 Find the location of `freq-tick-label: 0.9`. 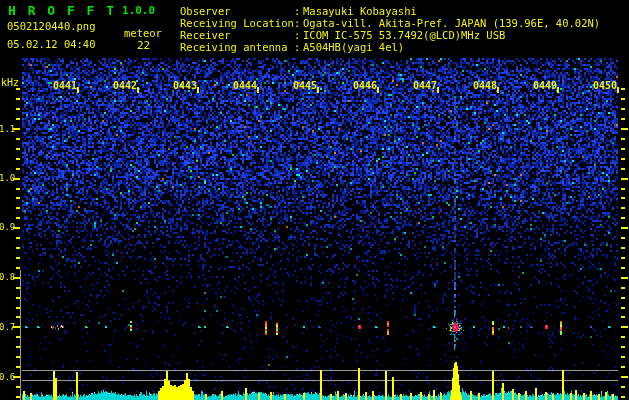

freq-tick-label: 0.9 is located at coordinates (7, 227).